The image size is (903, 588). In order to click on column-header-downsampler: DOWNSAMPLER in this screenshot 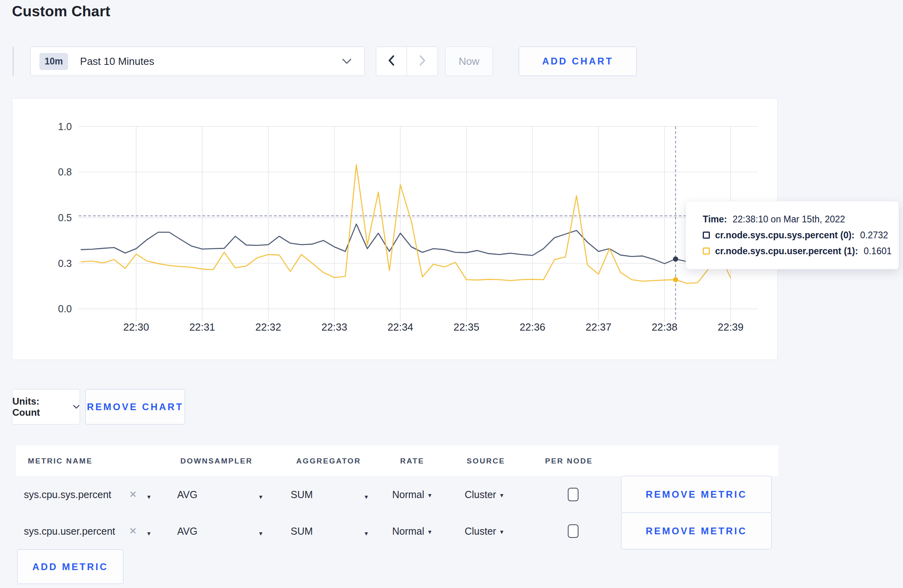, I will do `click(217, 461)`.